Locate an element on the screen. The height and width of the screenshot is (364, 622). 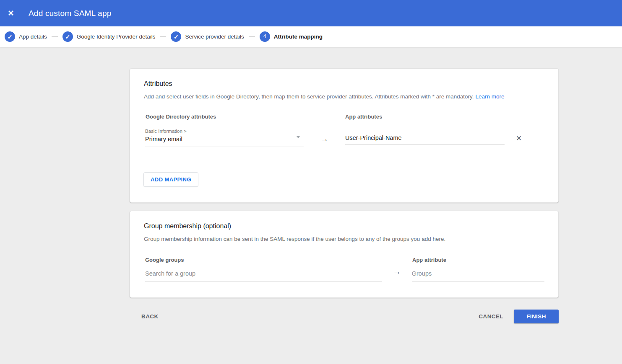
attributes-card-title: Attributes is located at coordinates (344, 84).